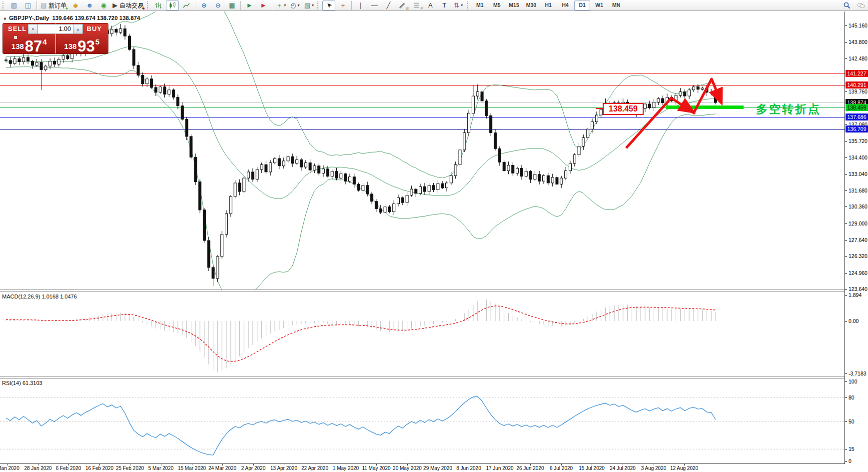 The width and height of the screenshot is (868, 472). Describe the element at coordinates (263, 6) in the screenshot. I see `chart-shift-button: ►` at that location.